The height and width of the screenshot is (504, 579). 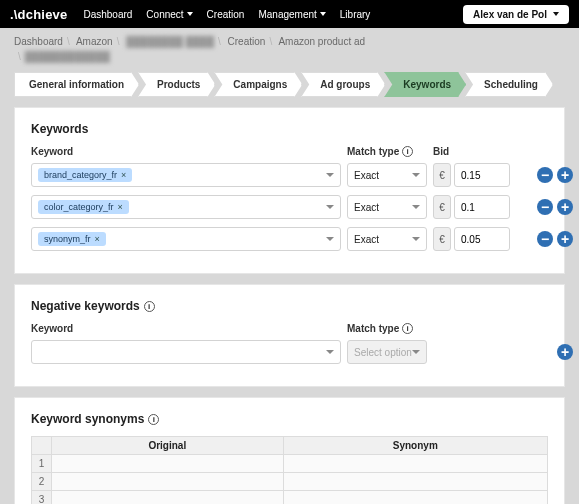 What do you see at coordinates (290, 352) in the screenshot?
I see `keyword-row: Select option +` at bounding box center [290, 352].